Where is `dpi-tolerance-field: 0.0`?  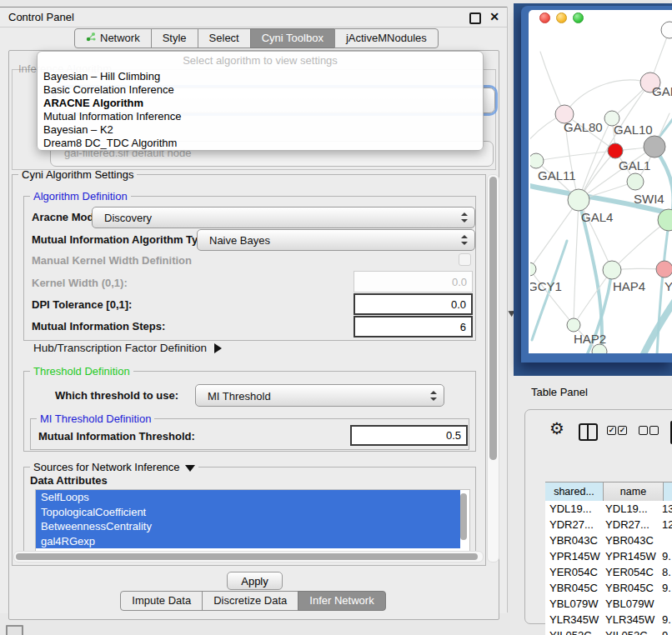
dpi-tolerance-field: 0.0 is located at coordinates (414, 304).